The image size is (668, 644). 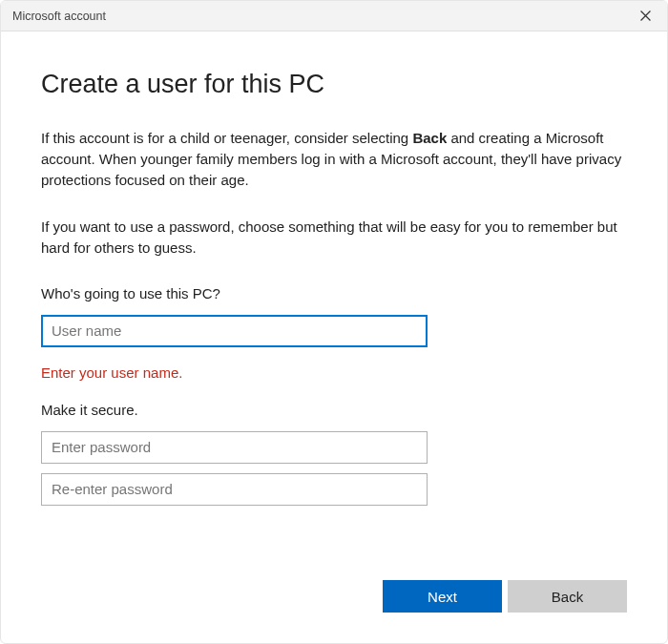 What do you see at coordinates (334, 84) in the screenshot?
I see `page-title: Create a user for this PC` at bounding box center [334, 84].